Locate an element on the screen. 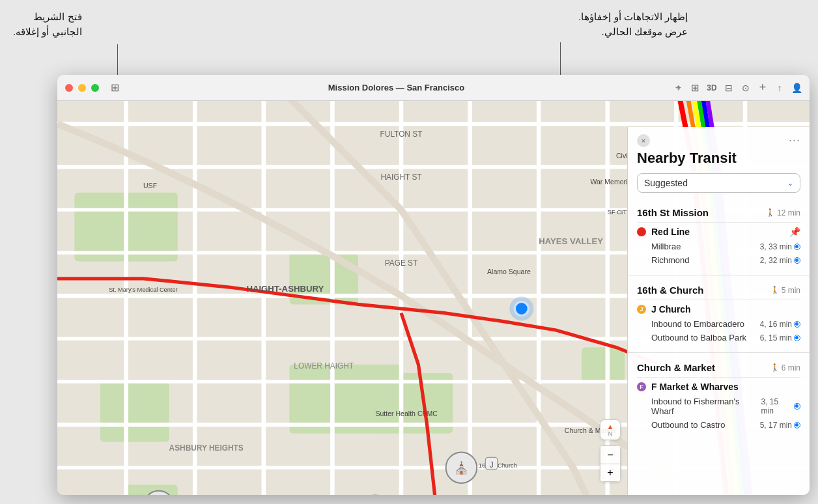 The height and width of the screenshot is (504, 818). station-group-16th-mission: 16th St Mission 🚶 12 min Red Line 📌 Mill… is located at coordinates (719, 236).